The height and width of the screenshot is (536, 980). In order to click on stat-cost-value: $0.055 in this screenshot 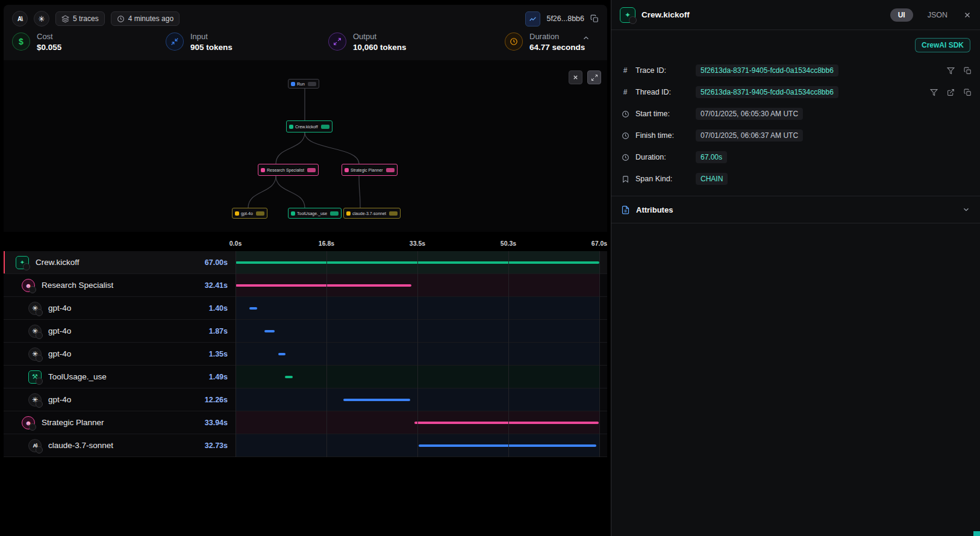, I will do `click(49, 47)`.